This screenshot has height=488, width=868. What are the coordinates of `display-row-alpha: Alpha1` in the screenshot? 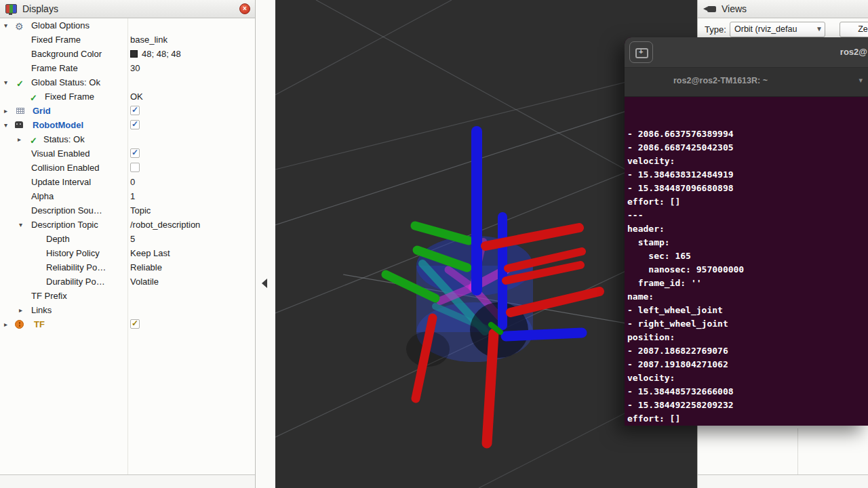 It's located at (127, 197).